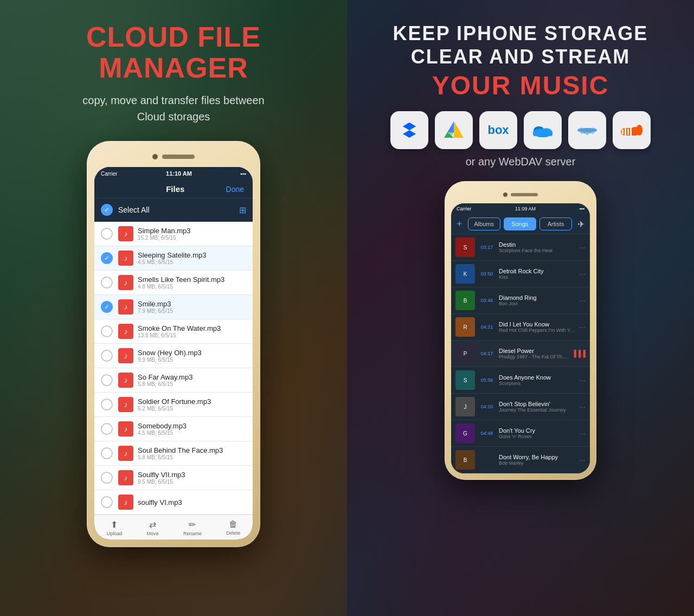 This screenshot has height=616, width=694. Describe the element at coordinates (465, 274) in the screenshot. I see `song-thumbnail: K` at that location.